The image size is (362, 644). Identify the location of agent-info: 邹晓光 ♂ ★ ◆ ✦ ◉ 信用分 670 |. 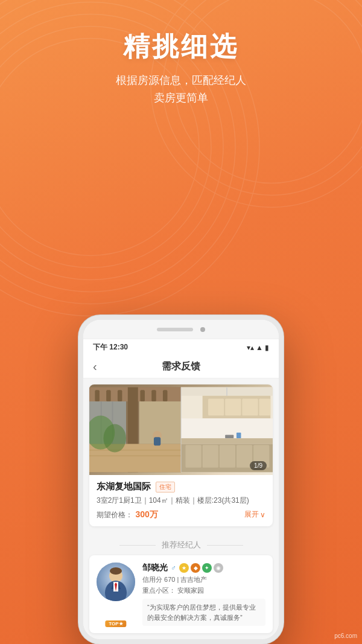
(204, 594).